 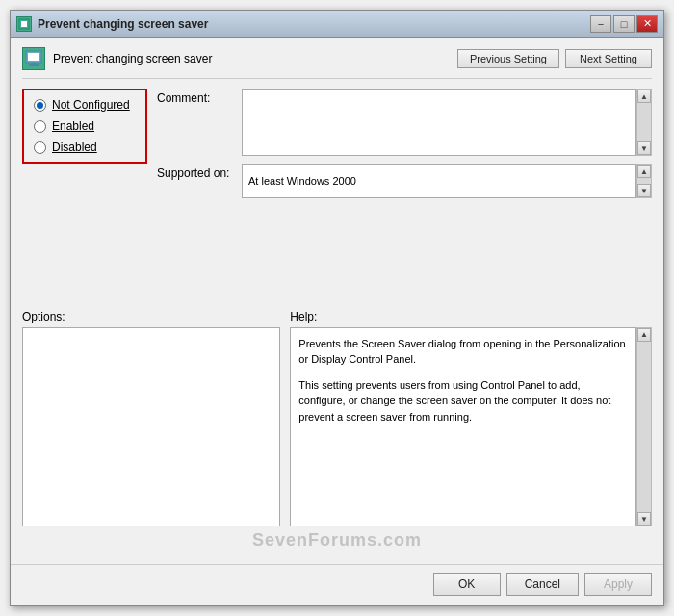 I want to click on header-nav-buttons: Previous Setting Next Setting, so click(x=555, y=59).